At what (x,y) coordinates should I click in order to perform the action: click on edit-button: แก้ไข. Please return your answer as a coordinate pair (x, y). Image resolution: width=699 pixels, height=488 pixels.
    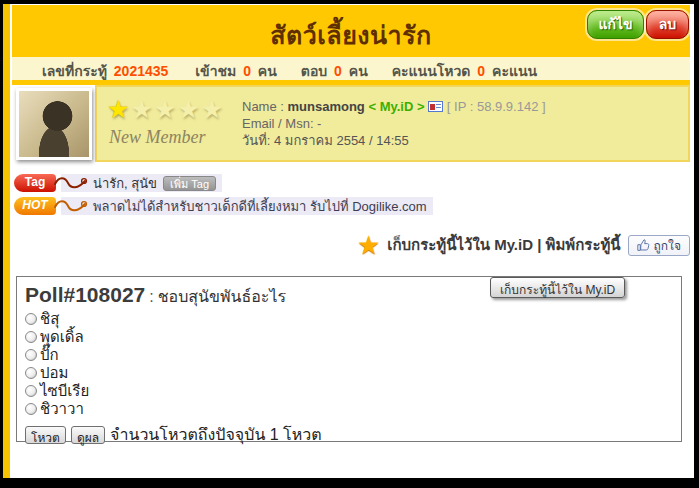
    Looking at the image, I should click on (616, 24).